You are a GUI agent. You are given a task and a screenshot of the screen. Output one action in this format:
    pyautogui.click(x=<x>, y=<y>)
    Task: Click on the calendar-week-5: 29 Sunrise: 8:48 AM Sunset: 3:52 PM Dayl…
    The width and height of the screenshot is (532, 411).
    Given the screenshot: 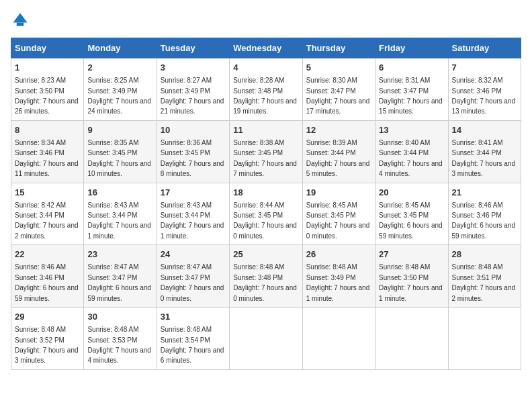 What is the action you would take?
    pyautogui.click(x=266, y=338)
    